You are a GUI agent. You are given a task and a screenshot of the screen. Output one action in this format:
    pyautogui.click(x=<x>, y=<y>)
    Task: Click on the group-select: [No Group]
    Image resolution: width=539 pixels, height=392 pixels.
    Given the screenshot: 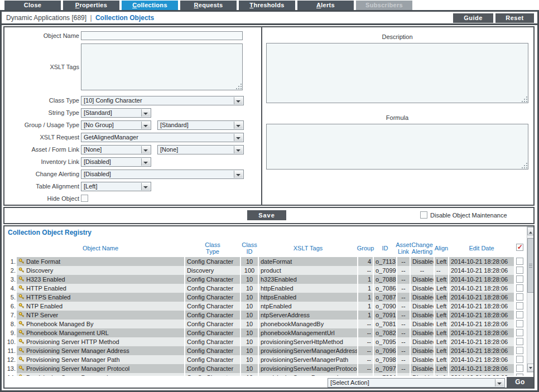 What is the action you would take?
    pyautogui.click(x=116, y=125)
    